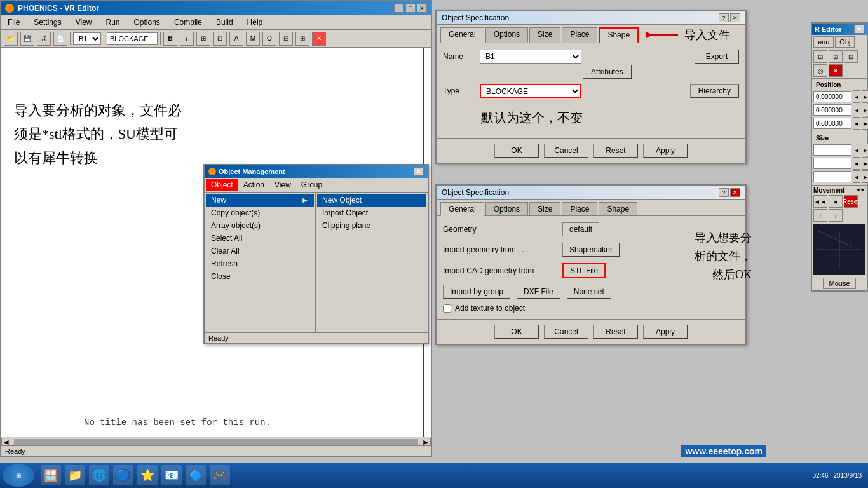  I want to click on apply-button-lower: Apply, so click(665, 332).